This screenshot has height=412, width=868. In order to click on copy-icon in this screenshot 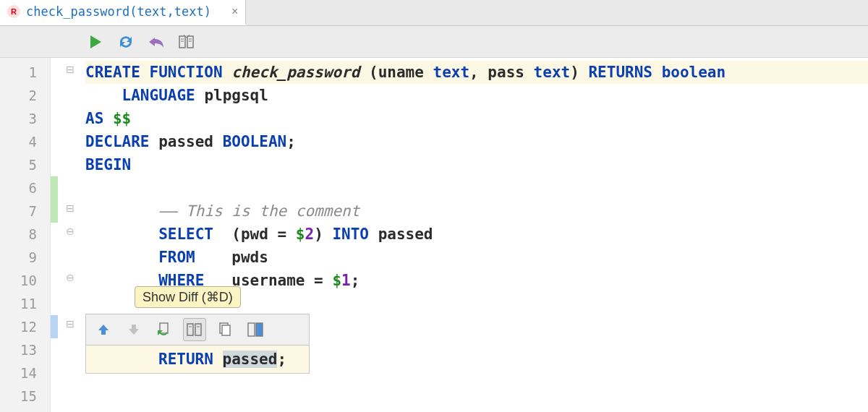, I will do `click(225, 330)`.